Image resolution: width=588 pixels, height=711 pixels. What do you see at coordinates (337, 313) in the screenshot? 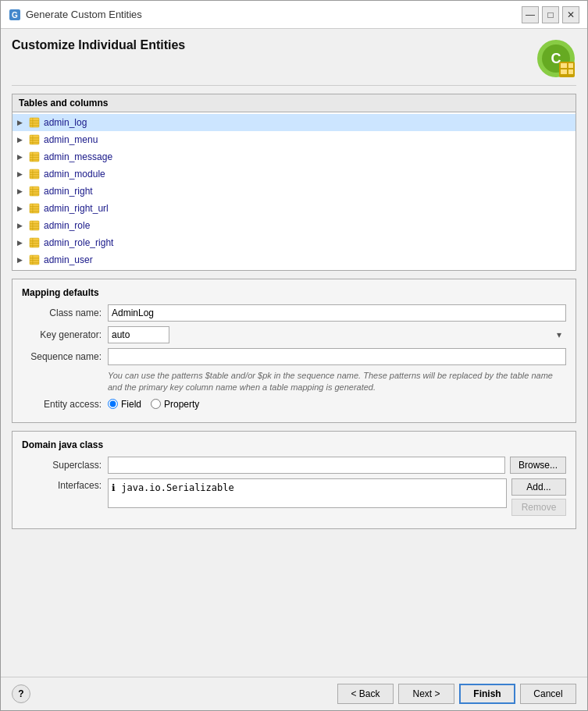
I see `class-name-input` at bounding box center [337, 313].